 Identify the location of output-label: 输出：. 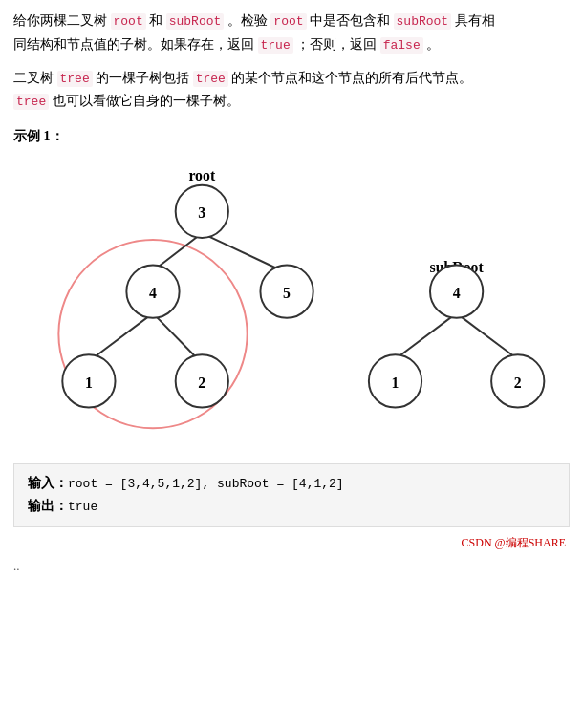
(48, 506).